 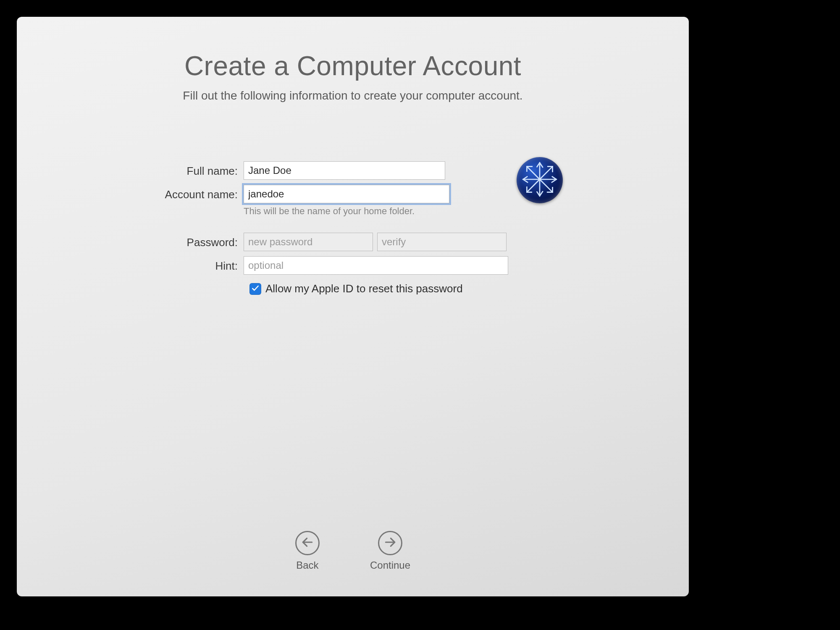 What do you see at coordinates (344, 171) in the screenshot?
I see `full-name-input` at bounding box center [344, 171].